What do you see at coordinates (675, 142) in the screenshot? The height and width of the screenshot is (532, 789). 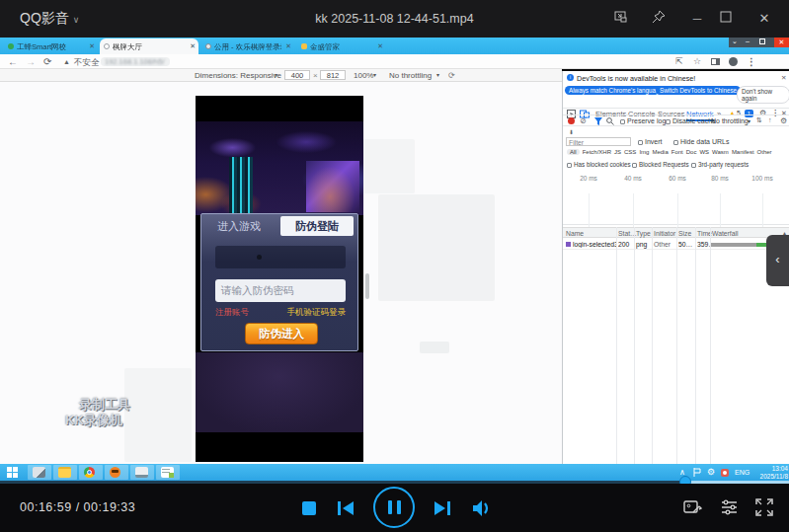 I see `network-filter-row: Filter Invert Hide data URLs` at bounding box center [675, 142].